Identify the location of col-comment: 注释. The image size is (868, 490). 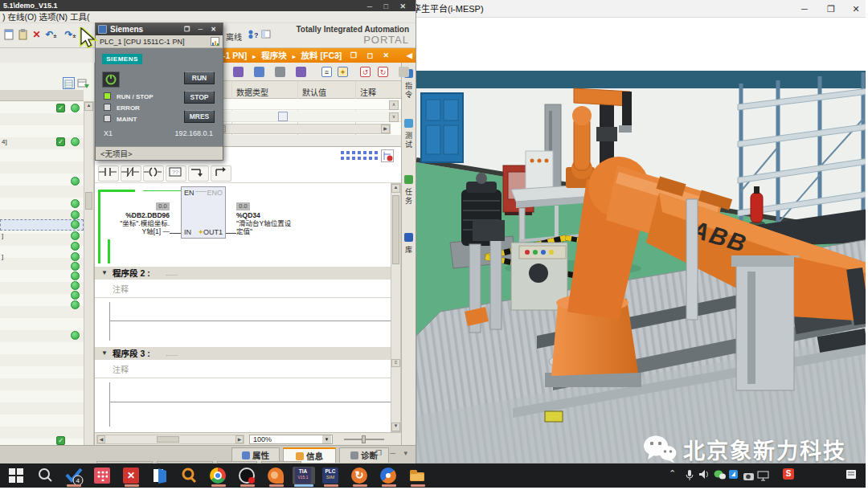
(368, 92).